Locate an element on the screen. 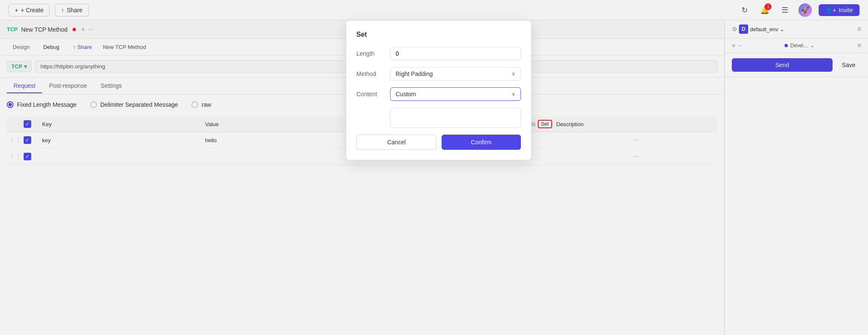 This screenshot has height=335, width=868. popup-actions: Cancel Confirm is located at coordinates (439, 142).